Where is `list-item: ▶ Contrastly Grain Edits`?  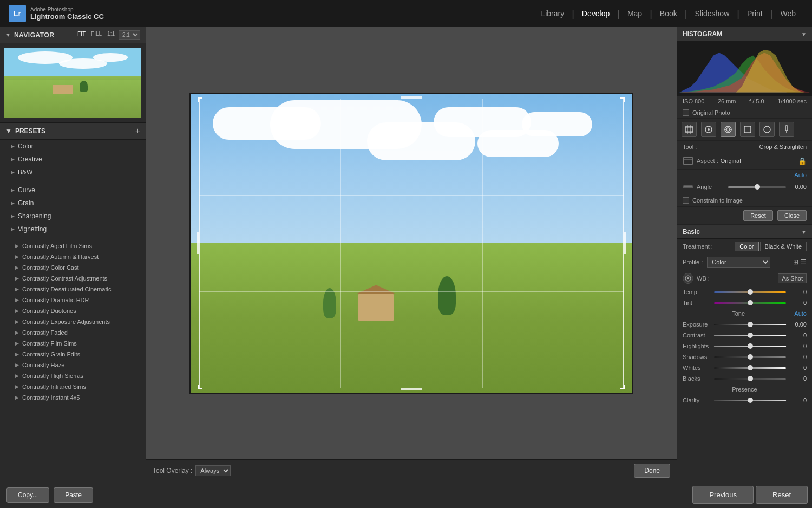
list-item: ▶ Contrastly Grain Edits is located at coordinates (73, 354).